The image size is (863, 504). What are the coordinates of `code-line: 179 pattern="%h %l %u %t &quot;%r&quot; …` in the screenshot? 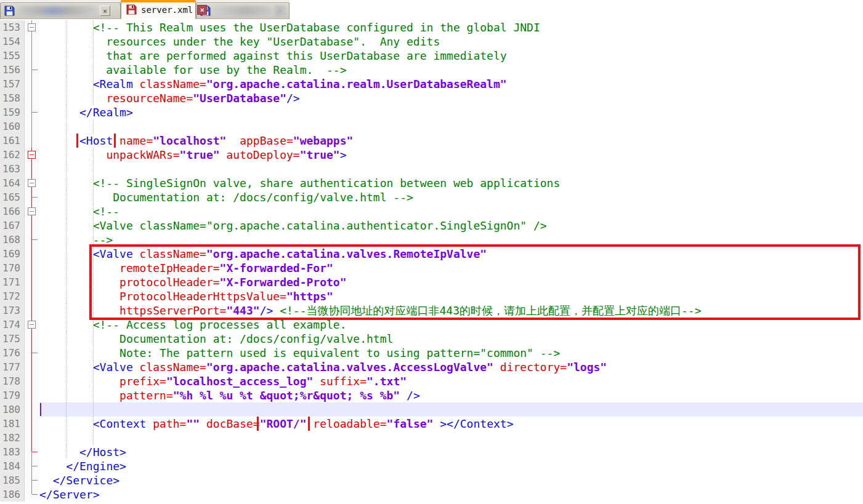 It's located at (431, 395).